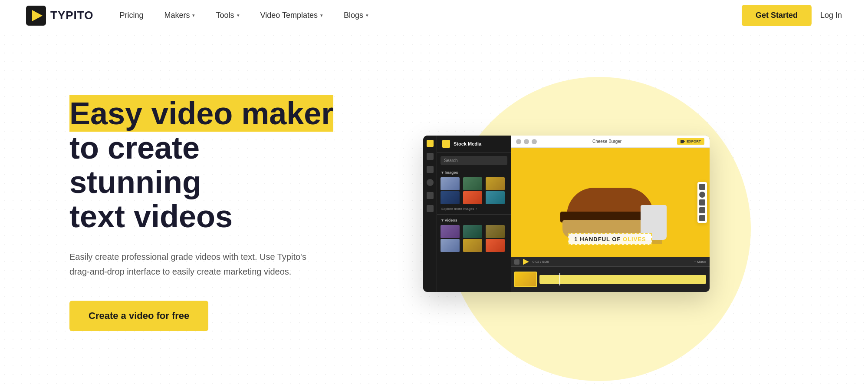  Describe the element at coordinates (612, 262) in the screenshot. I see `timeline-time: 0:02 / 0:25` at that location.